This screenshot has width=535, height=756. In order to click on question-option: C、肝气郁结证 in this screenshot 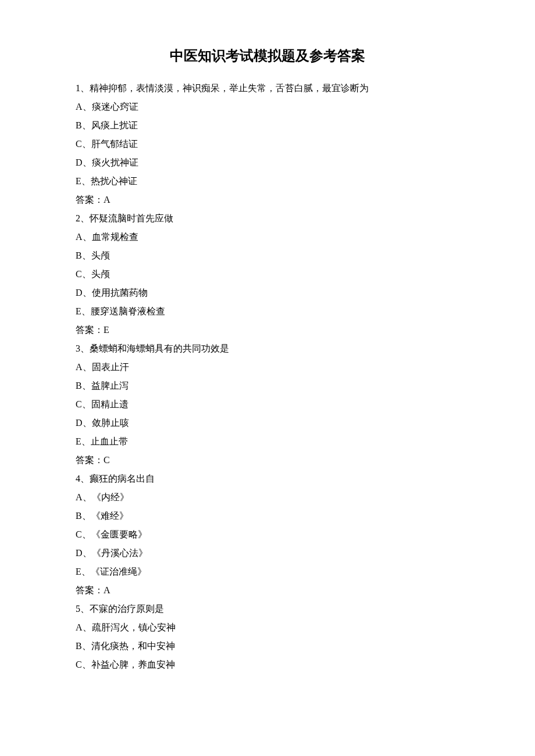, I will do `click(268, 144)`.